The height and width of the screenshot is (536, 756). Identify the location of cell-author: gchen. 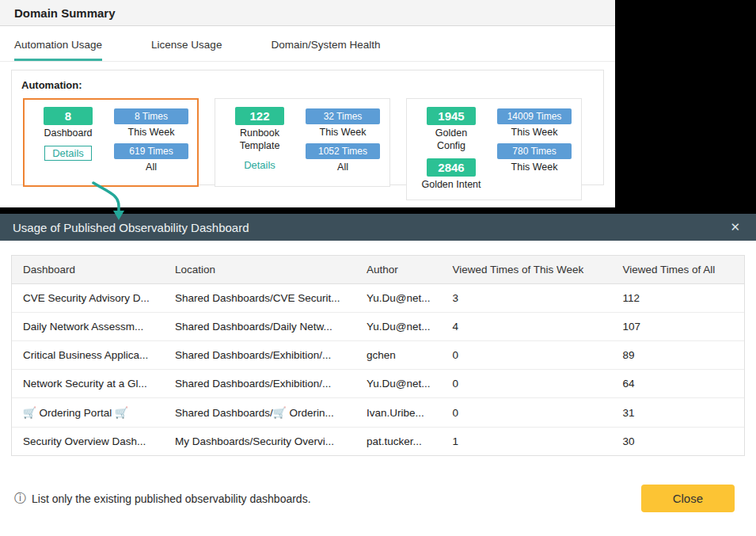
(399, 355).